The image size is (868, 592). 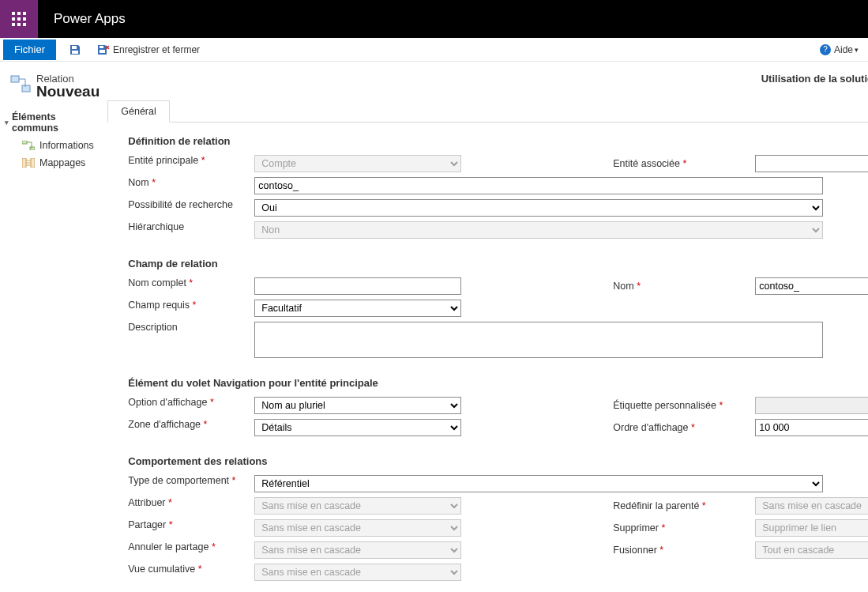 I want to click on description-textarea, so click(x=539, y=340).